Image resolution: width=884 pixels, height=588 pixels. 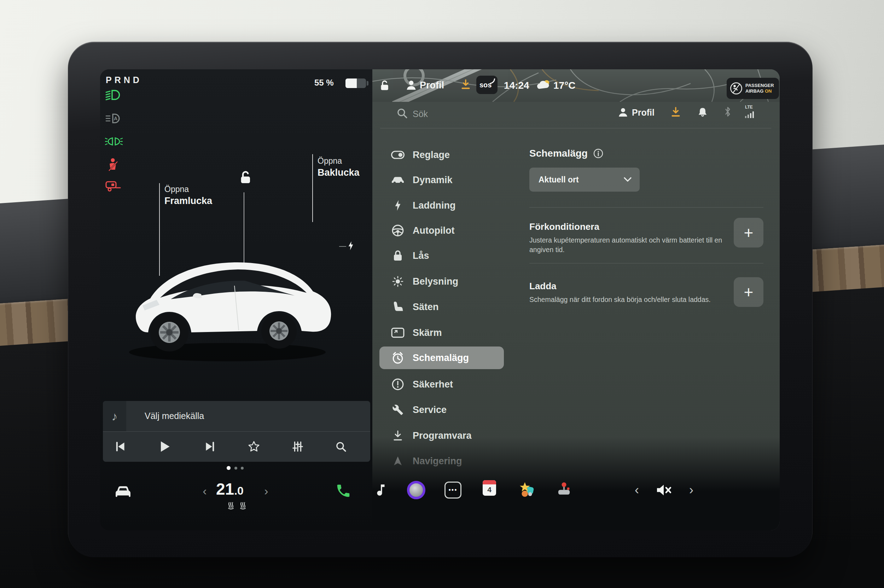 I want to click on clock: 14:24, so click(x=516, y=86).